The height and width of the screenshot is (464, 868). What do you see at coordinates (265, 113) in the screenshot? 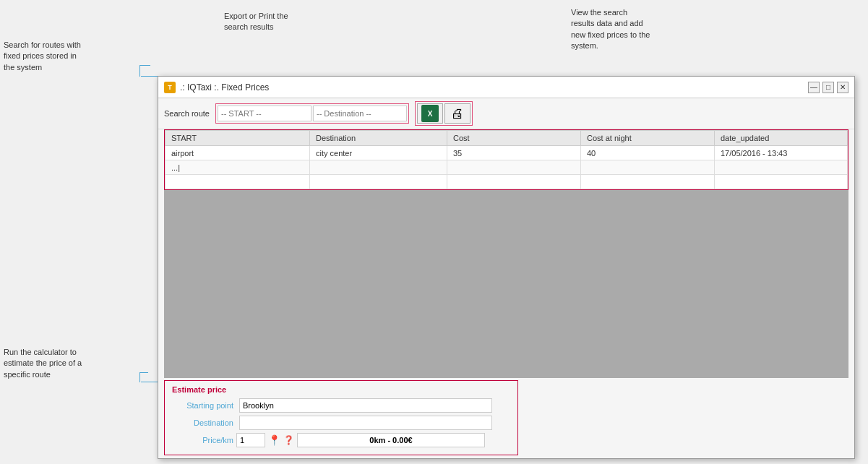
I see `start-input` at bounding box center [265, 113].